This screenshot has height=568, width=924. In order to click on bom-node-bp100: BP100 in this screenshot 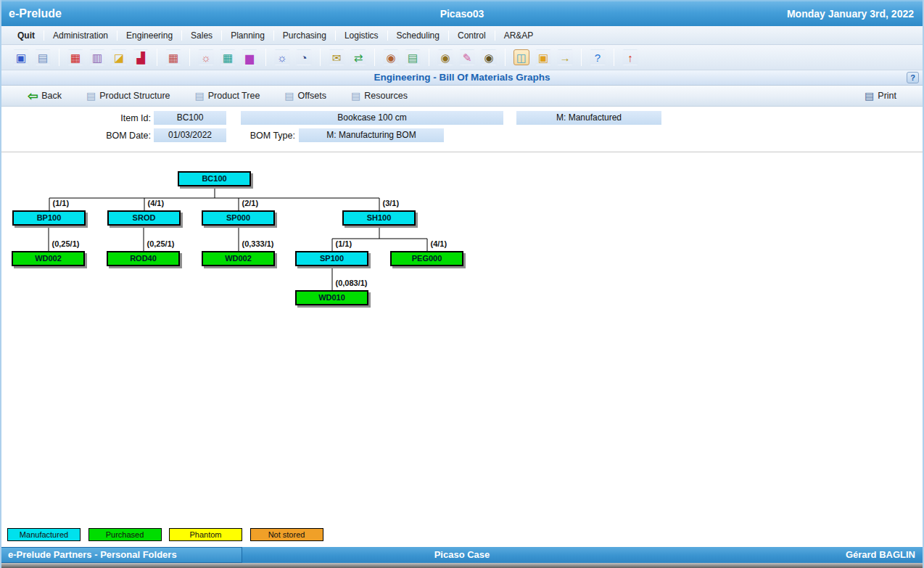, I will do `click(49, 218)`.